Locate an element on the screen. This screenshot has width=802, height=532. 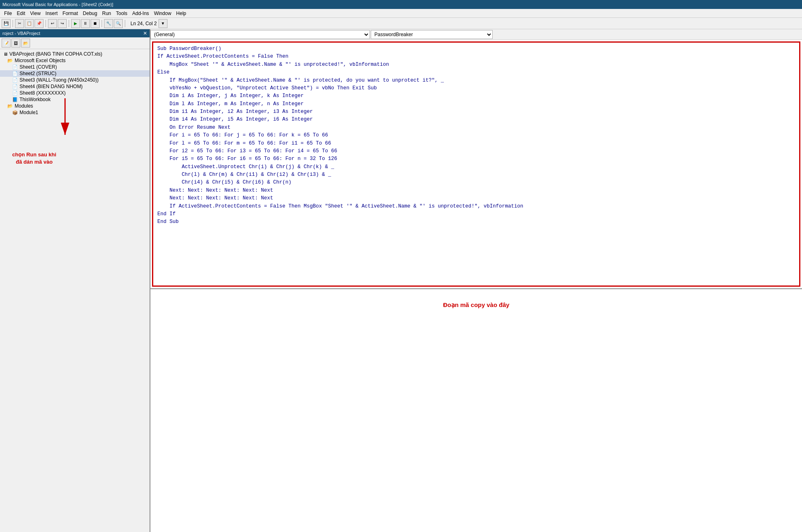
sheet3-icon: 📄 is located at coordinates (15, 80).